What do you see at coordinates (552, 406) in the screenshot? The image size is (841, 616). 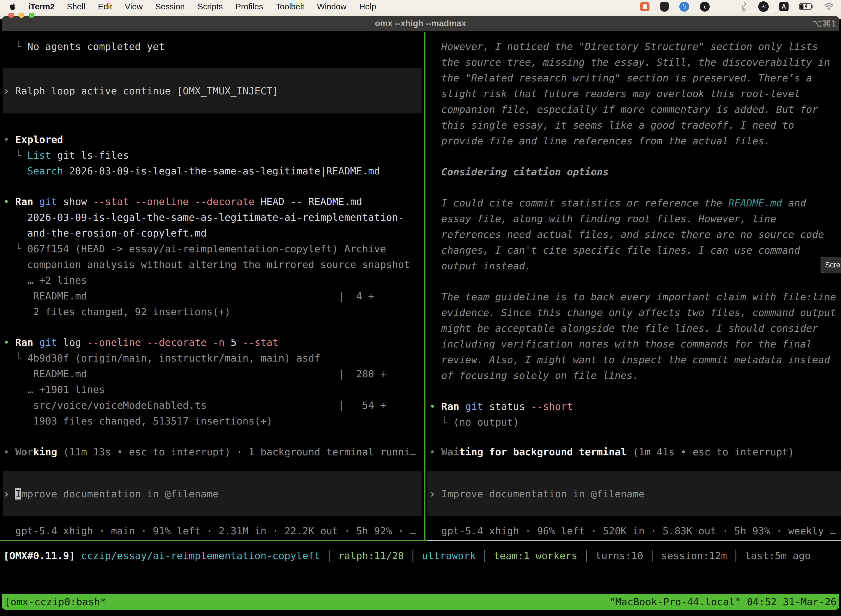 I see `text-segment: --short` at bounding box center [552, 406].